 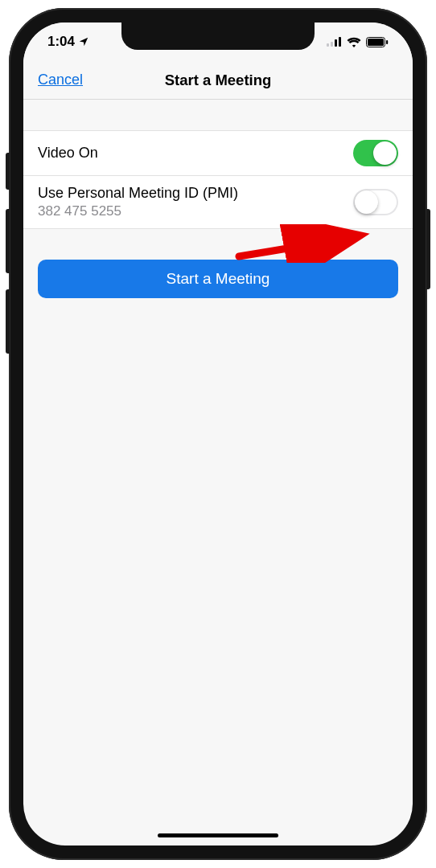 What do you see at coordinates (80, 42) in the screenshot?
I see `status-left: 1:04` at bounding box center [80, 42].